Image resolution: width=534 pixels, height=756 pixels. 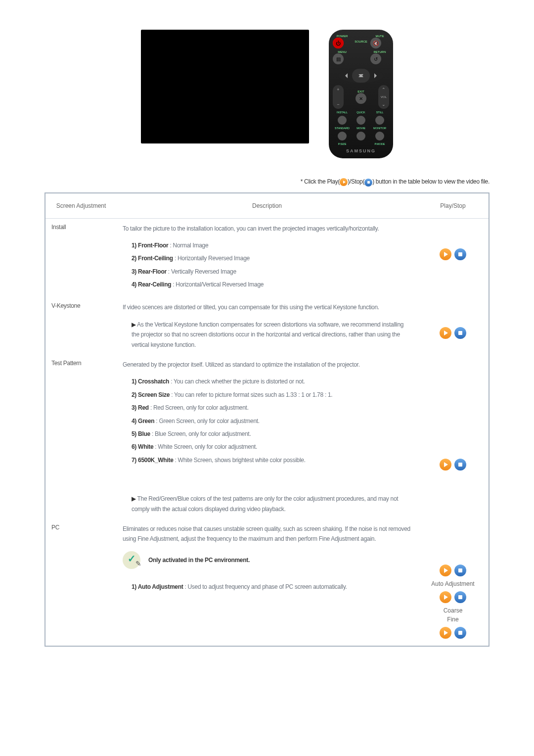 I want to click on power-icon: ⏻, so click(x=338, y=43).